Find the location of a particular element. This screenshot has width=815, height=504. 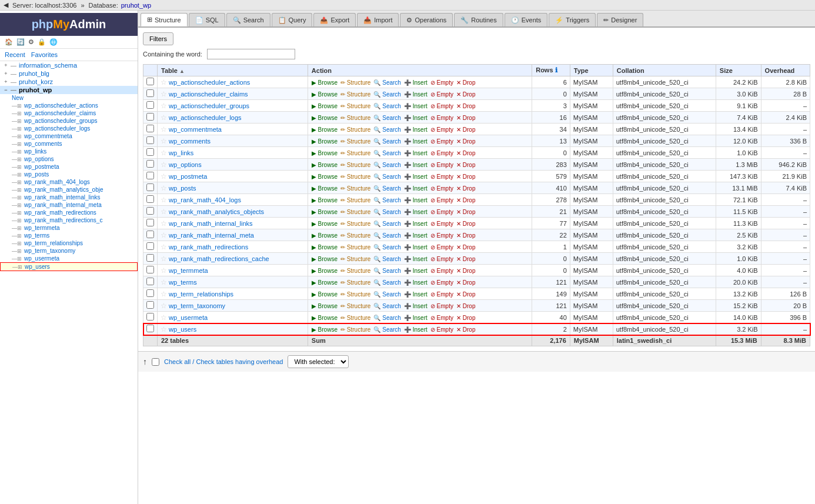

tab-structure: ⊞ Structure is located at coordinates (164, 20).